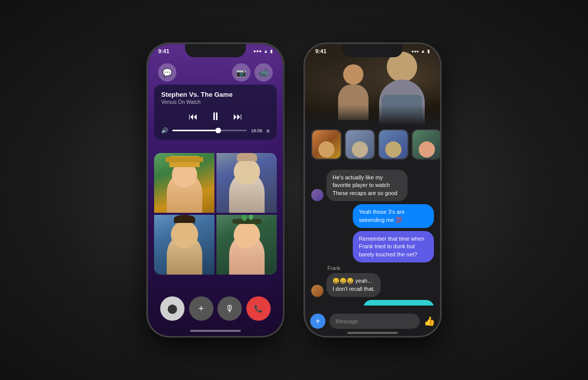  Describe the element at coordinates (259, 309) in the screenshot. I see `hang-up-icon: 📞` at that location.